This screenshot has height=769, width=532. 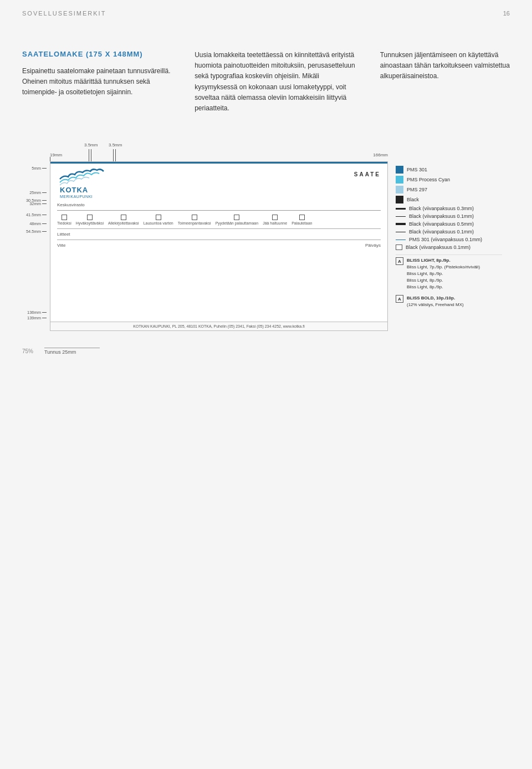 I want to click on checkbox-palautetaan, so click(x=302, y=217).